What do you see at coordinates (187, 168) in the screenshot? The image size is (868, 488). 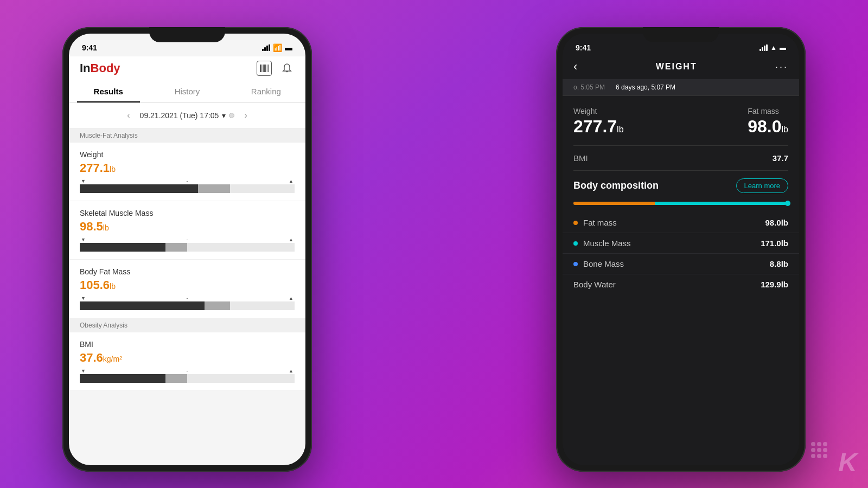 I see `metric-weight-value: 277.1lb` at bounding box center [187, 168].